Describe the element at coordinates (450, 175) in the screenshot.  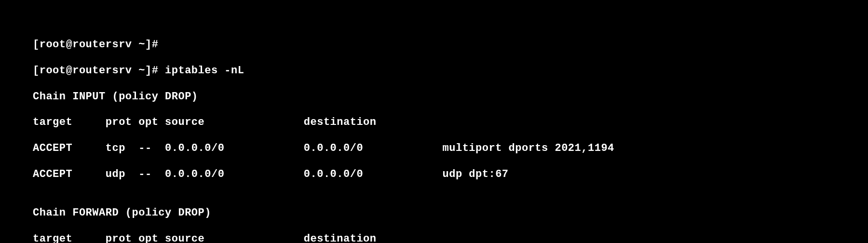
I see `iptables-rule: ACCEPT udp -- 0.0.0.0/0 0.0.0.0/0 udp dp…` at that location.